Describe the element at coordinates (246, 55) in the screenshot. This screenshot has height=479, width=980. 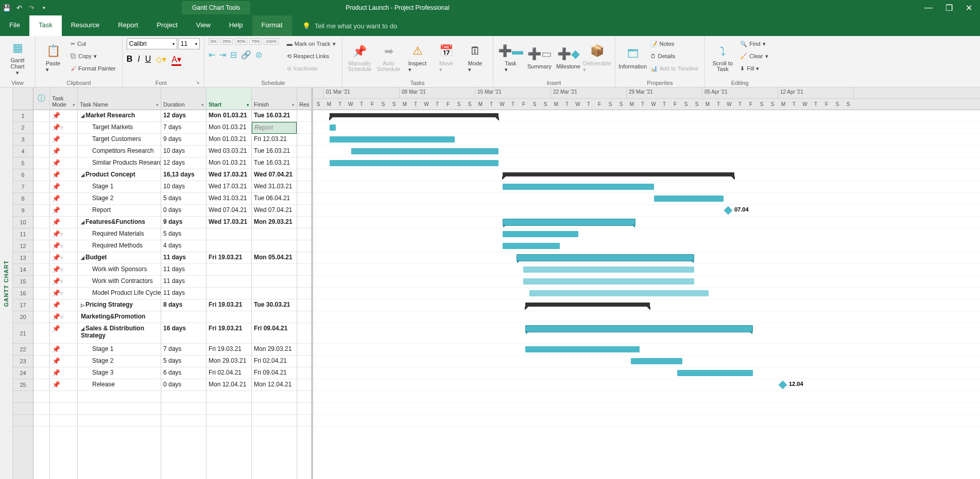
I see `link-button: 🔗` at that location.